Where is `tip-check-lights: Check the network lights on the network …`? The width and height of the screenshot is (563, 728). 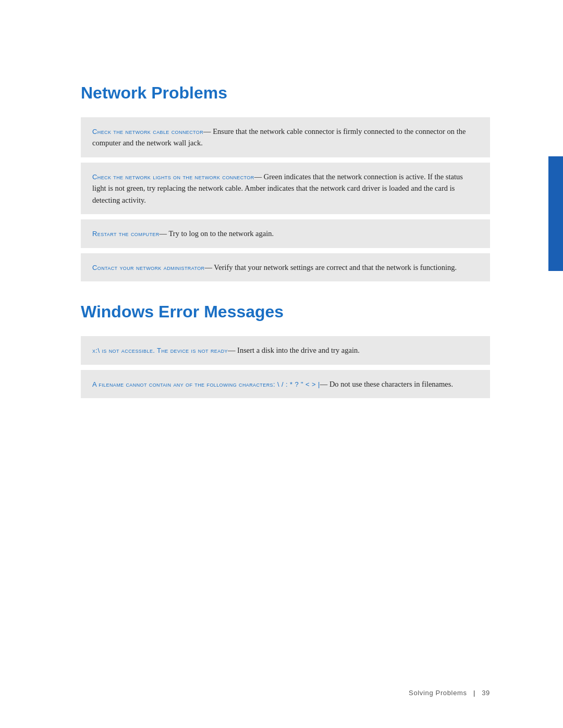
tip-check-lights: Check the network lights on the network … is located at coordinates (286, 189).